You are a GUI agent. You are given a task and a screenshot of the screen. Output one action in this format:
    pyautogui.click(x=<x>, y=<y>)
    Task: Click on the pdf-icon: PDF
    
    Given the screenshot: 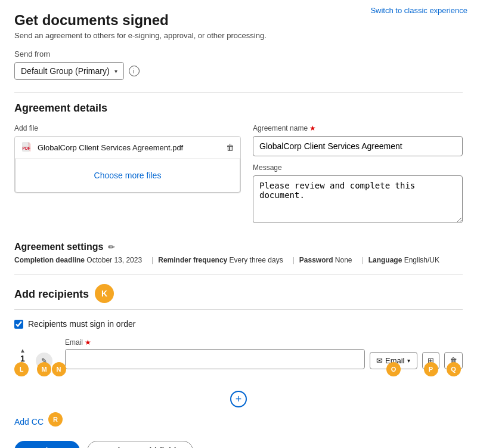 What is the action you would take?
    pyautogui.click(x=27, y=147)
    